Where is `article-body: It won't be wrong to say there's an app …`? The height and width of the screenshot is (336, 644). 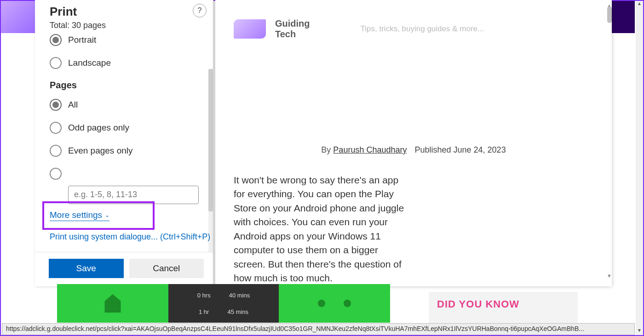 article-body: It won't be wrong to say there's an app … is located at coordinates (312, 220).